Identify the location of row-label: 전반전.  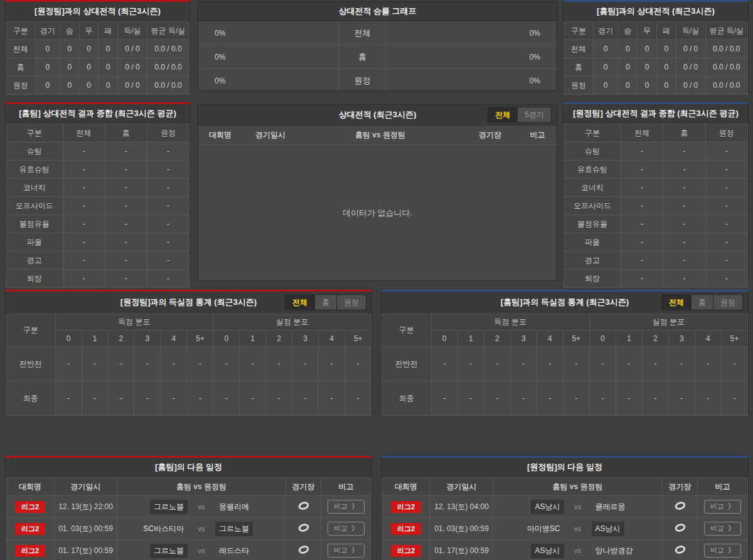
(407, 364).